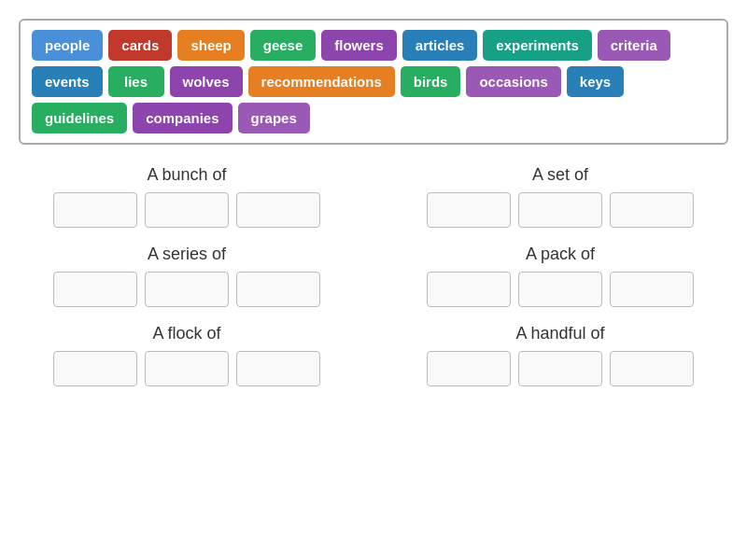 Image resolution: width=747 pixels, height=560 pixels. Describe the element at coordinates (284, 45) in the screenshot. I see `word-chip-geese: geese` at that location.